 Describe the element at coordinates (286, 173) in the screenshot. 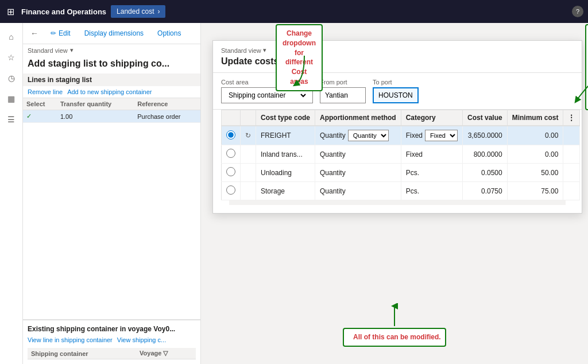

I see `cost-code-cell: Unloading` at that location.